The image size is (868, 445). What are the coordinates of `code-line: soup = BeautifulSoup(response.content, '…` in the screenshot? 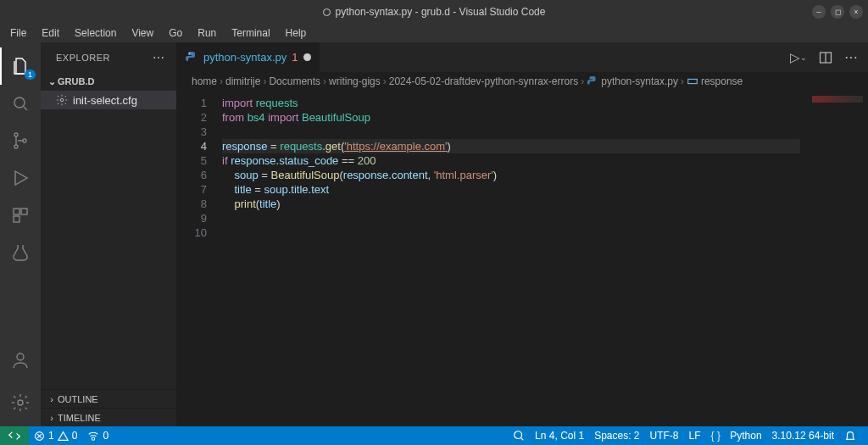 It's located at (511, 175).